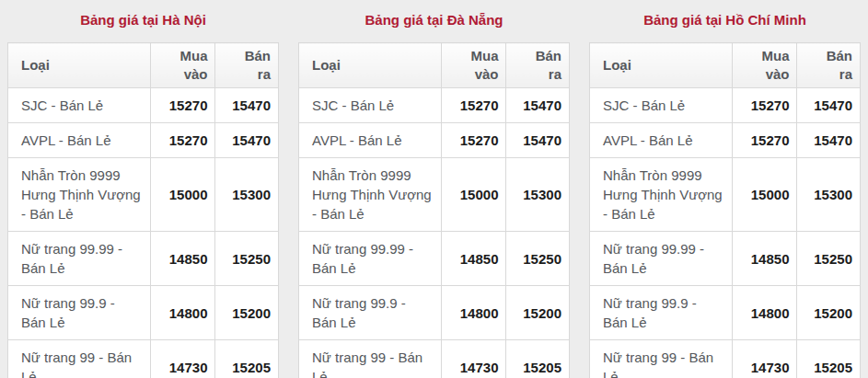 Image resolution: width=868 pixels, height=378 pixels. What do you see at coordinates (725, 20) in the screenshot?
I see `board-title: Bảng giá tại Hồ Chí Minh` at bounding box center [725, 20].